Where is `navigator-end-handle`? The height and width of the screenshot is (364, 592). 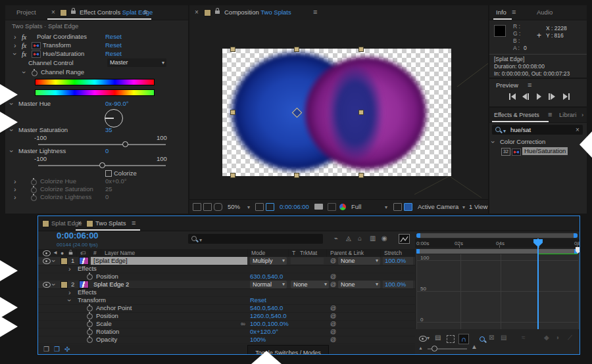
navigator-end-handle is located at coordinates (576, 235).